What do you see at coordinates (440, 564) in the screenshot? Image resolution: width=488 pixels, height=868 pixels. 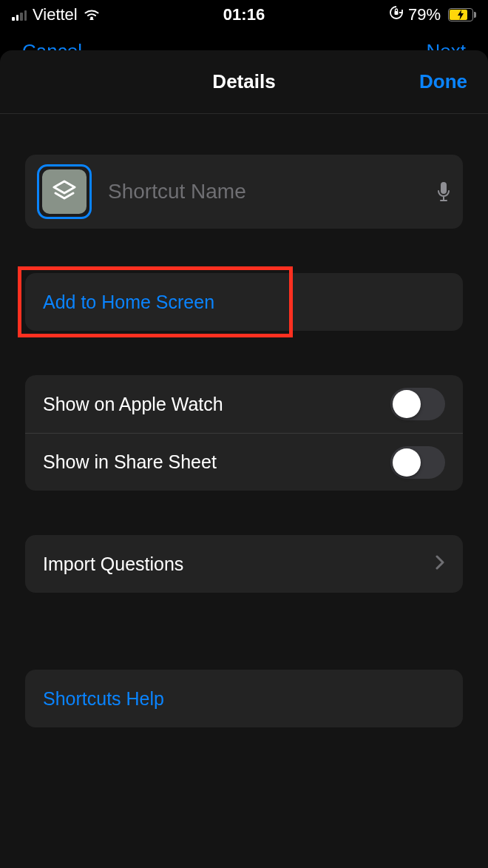 I see `chevron-right-icon` at bounding box center [440, 564].